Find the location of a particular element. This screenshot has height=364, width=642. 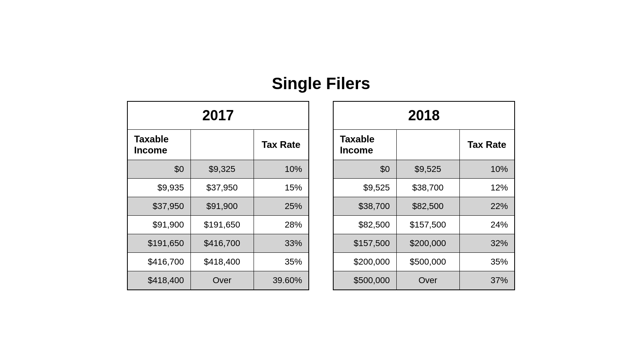

table-row: $9,935$37,95015% is located at coordinates (218, 188).